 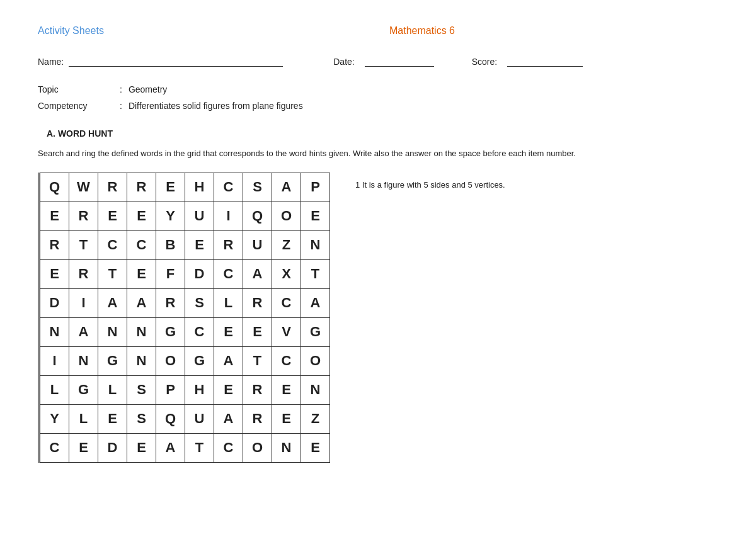 What do you see at coordinates (527, 61) in the screenshot?
I see `score-group: Score:` at bounding box center [527, 61].